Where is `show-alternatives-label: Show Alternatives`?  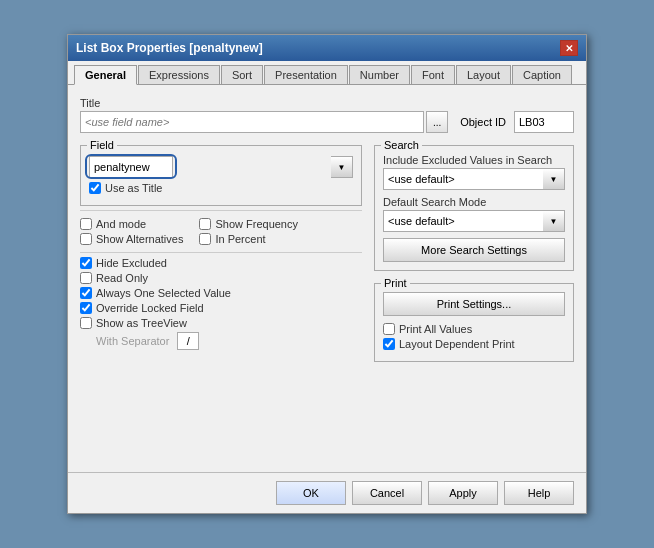 show-alternatives-label: Show Alternatives is located at coordinates (140, 239).